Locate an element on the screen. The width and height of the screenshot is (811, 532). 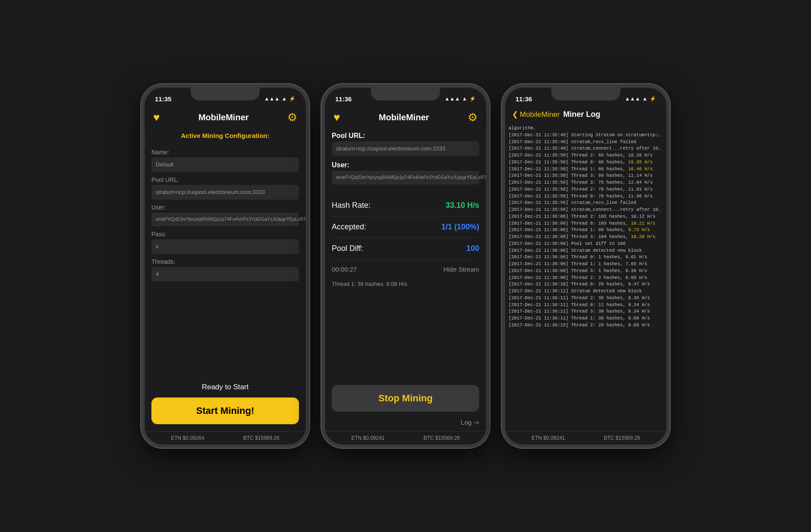
thread-text: Thread 1: 38 hashes, 8.08 H/s is located at coordinates (406, 284).